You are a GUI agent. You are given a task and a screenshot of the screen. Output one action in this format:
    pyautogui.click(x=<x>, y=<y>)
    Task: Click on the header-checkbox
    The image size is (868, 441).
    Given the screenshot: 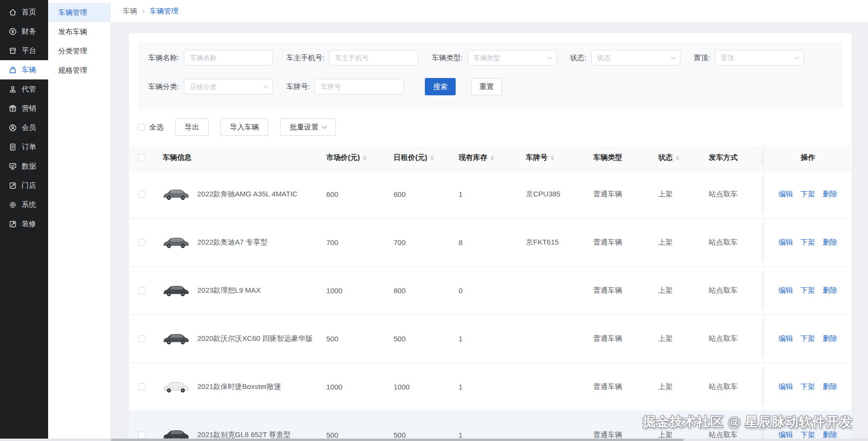 What is the action you would take?
    pyautogui.click(x=141, y=158)
    